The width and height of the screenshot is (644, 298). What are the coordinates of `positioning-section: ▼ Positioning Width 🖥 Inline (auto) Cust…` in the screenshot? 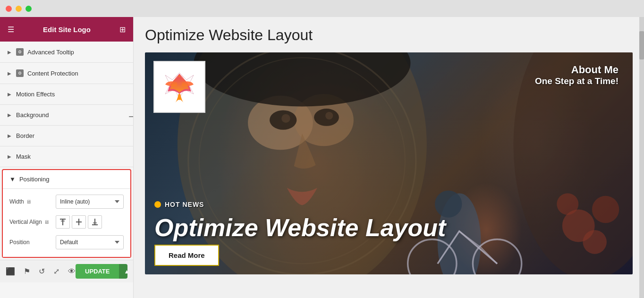 It's located at (67, 213).